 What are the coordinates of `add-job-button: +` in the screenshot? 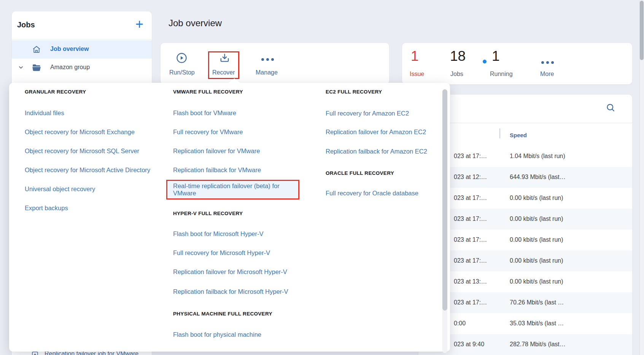 It's located at (139, 24).